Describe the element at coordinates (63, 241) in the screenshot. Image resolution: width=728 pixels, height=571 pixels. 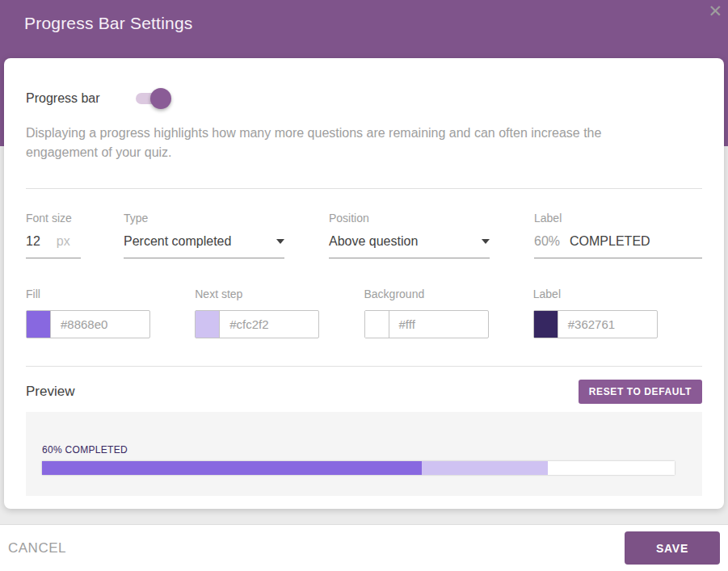
I see `font-size-unit: px` at that location.